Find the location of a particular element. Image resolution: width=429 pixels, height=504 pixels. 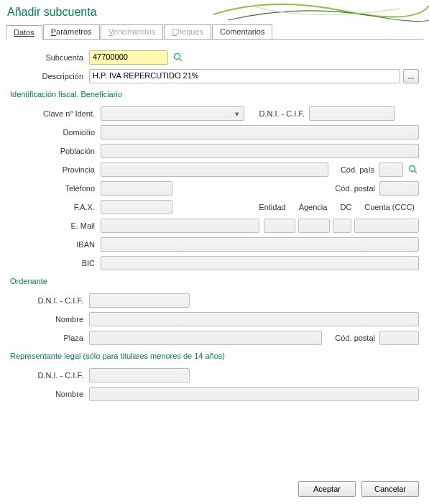

telefono-label: Teléfono is located at coordinates (61, 188).